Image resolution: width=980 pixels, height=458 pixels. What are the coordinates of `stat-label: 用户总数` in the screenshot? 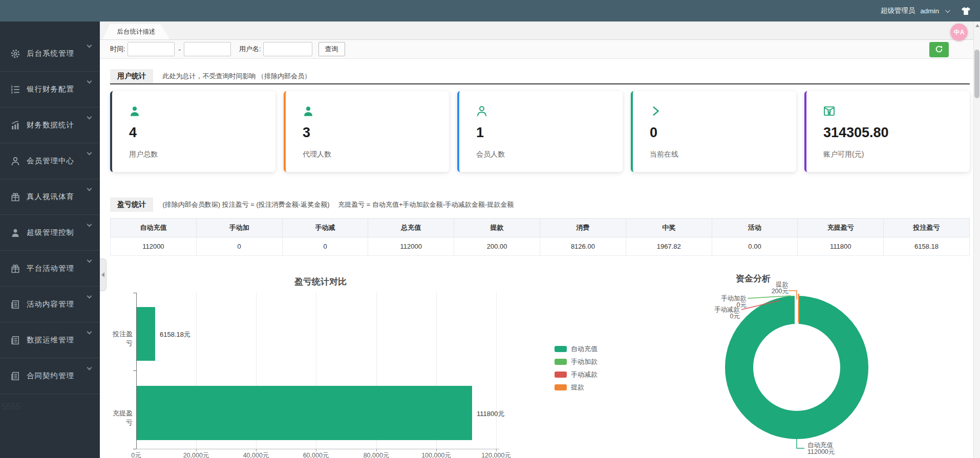 It's located at (202, 155).